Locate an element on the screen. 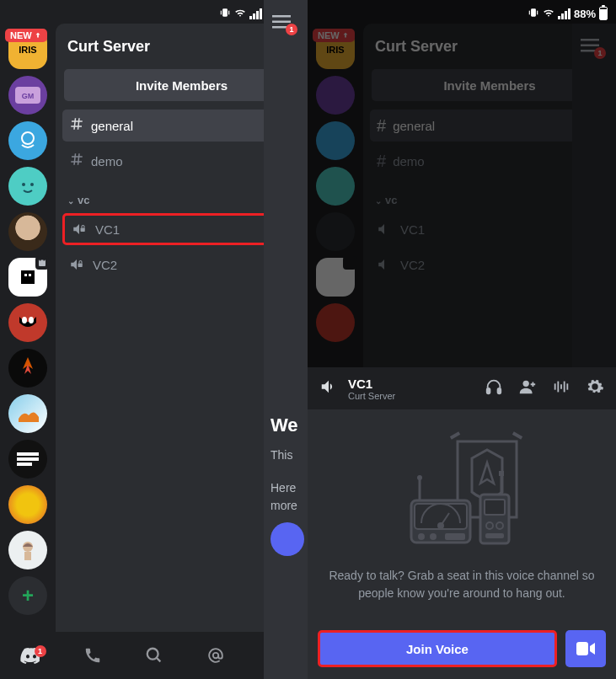 This screenshot has height=679, width=616. action-pill is located at coordinates (287, 539).